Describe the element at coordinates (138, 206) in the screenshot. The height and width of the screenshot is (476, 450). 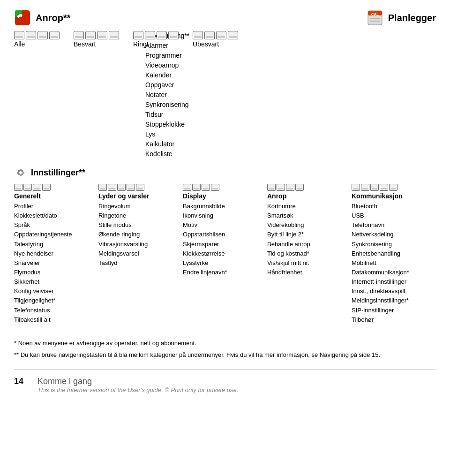
I see `lyder-item-0: Ringevolum` at that location.